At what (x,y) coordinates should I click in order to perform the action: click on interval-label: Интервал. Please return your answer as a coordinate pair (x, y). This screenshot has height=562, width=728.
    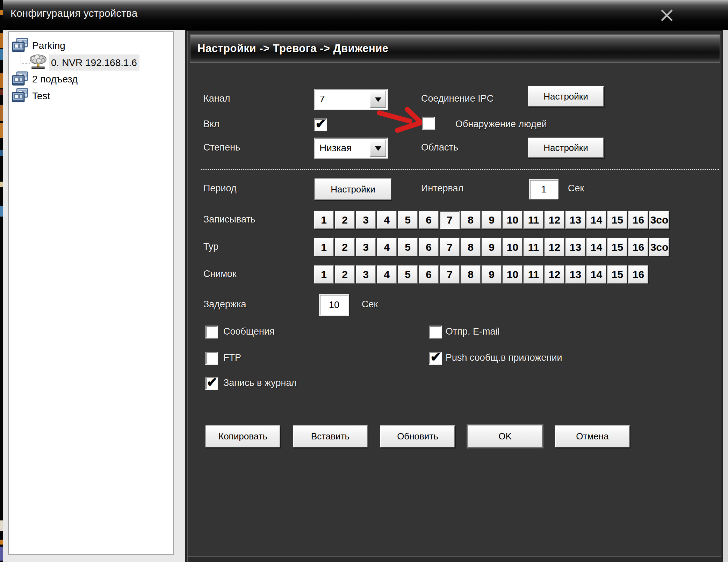
    Looking at the image, I should click on (442, 189).